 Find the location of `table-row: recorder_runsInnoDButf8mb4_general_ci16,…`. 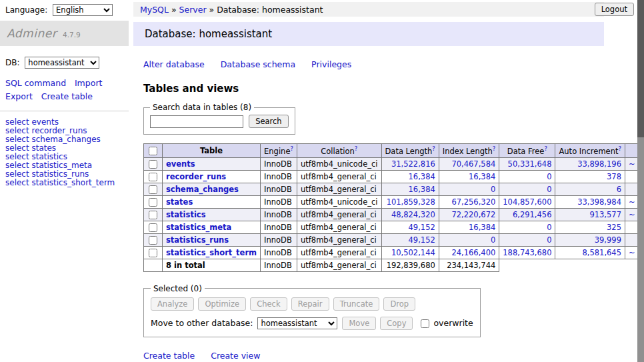

table-row: recorder_runsInnoDButf8mb4_general_ci16,… is located at coordinates (394, 176).